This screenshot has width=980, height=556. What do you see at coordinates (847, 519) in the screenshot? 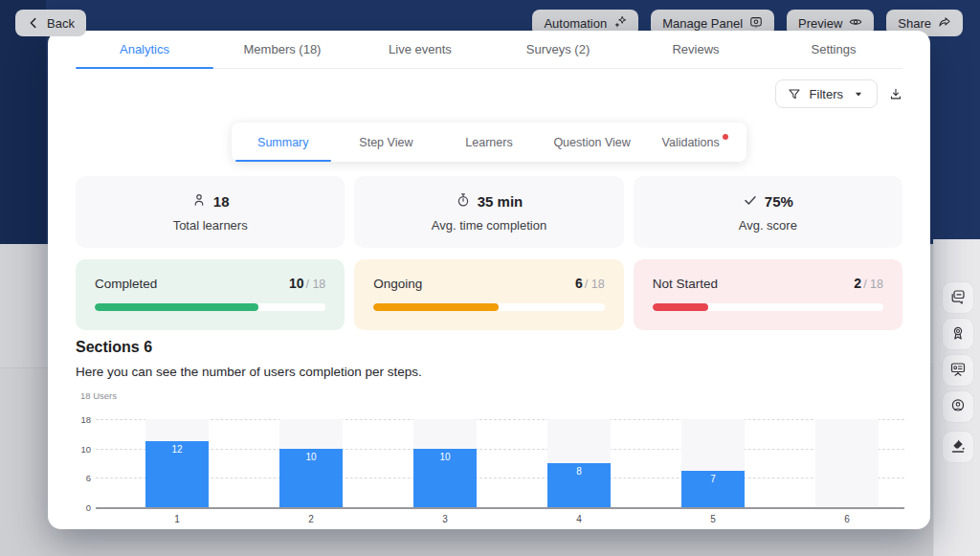
I see `x-axis-tick: 6` at bounding box center [847, 519].